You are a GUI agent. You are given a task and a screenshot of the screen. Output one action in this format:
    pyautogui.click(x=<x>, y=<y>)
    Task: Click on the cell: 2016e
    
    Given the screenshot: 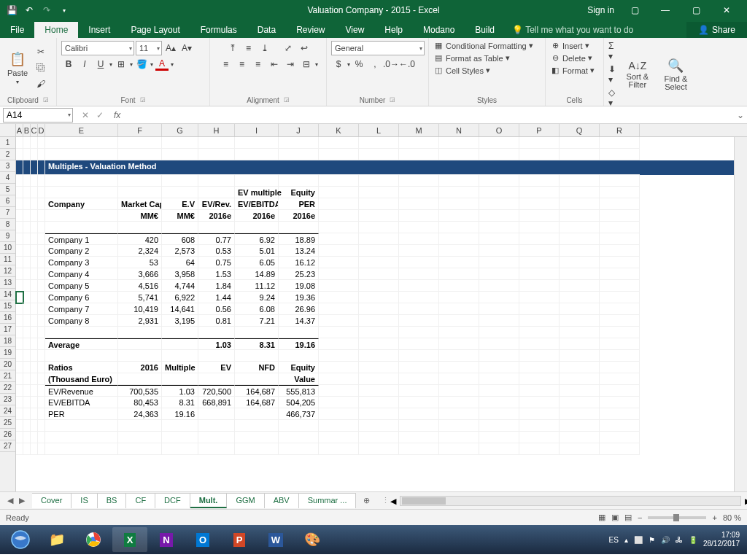 What is the action you would take?
    pyautogui.click(x=217, y=216)
    